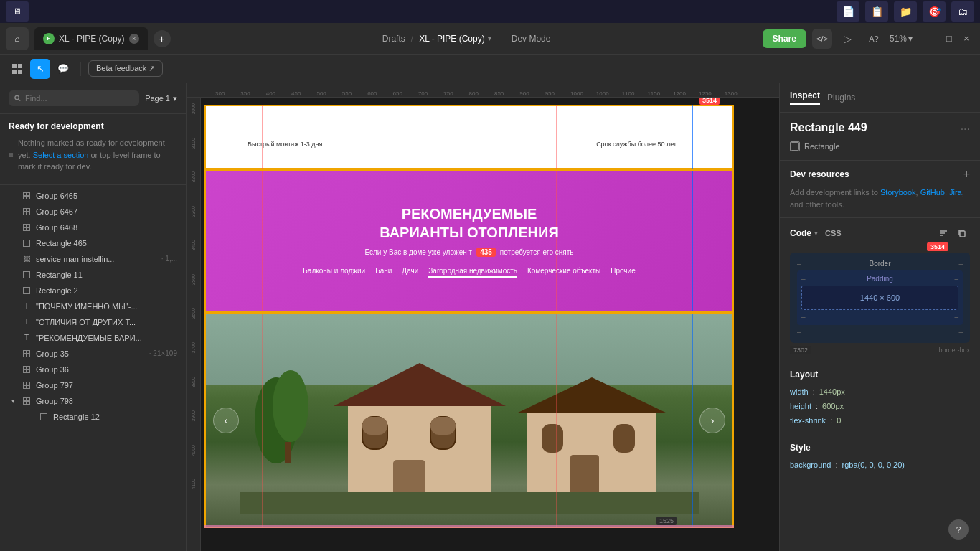 Image resolution: width=980 pixels, height=551 pixels. What do you see at coordinates (17, 39) in the screenshot?
I see `home-button: ⌂` at bounding box center [17, 39].